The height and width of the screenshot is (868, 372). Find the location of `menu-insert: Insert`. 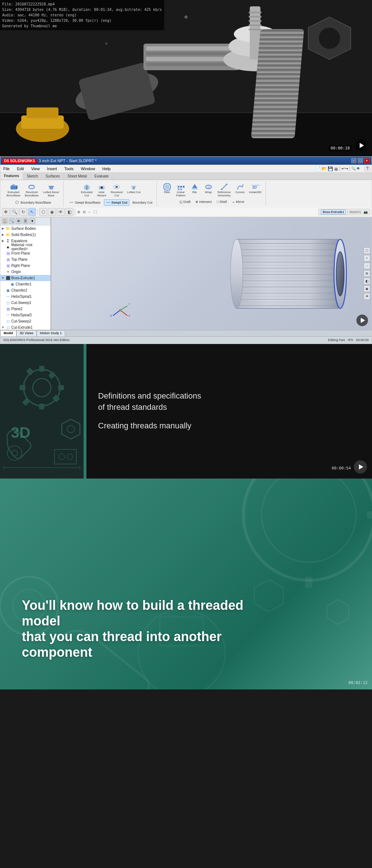

menu-insert: Insert is located at coordinates (52, 169).